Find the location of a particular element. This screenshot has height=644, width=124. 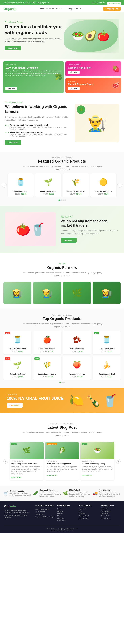

nav-about: About Us is located at coordinates (50, 9).